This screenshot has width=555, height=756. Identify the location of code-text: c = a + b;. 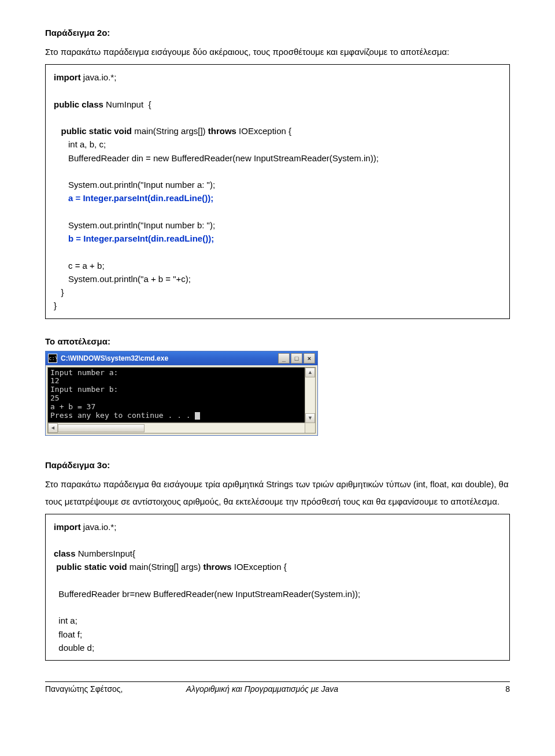
(79, 266).